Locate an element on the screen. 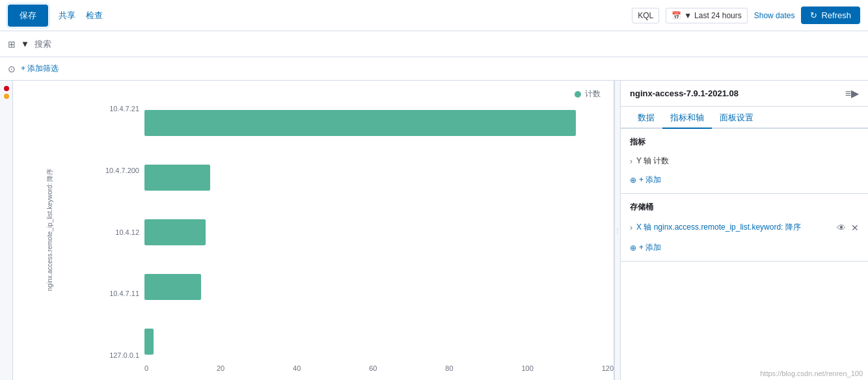 The image size is (868, 380). top-bar: 保存 共享 检查 KQL 📅 ▼ Last 24 hours Show date… is located at coordinates (434, 16).